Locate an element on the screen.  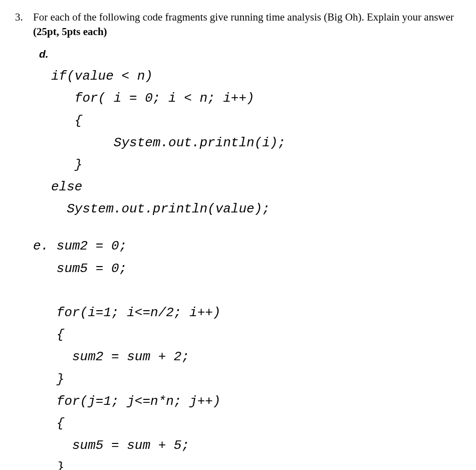
question-text: For each of the following code fragments… is located at coordinates (247, 25).